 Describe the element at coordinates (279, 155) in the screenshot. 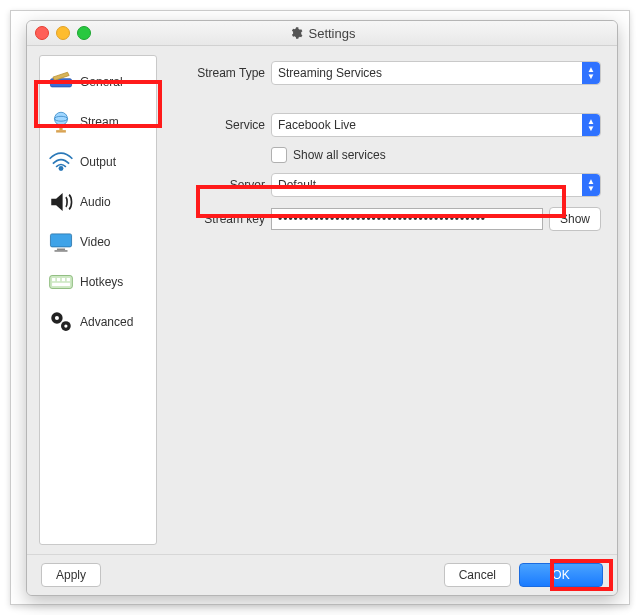

I see `show-all-checkbox` at that location.